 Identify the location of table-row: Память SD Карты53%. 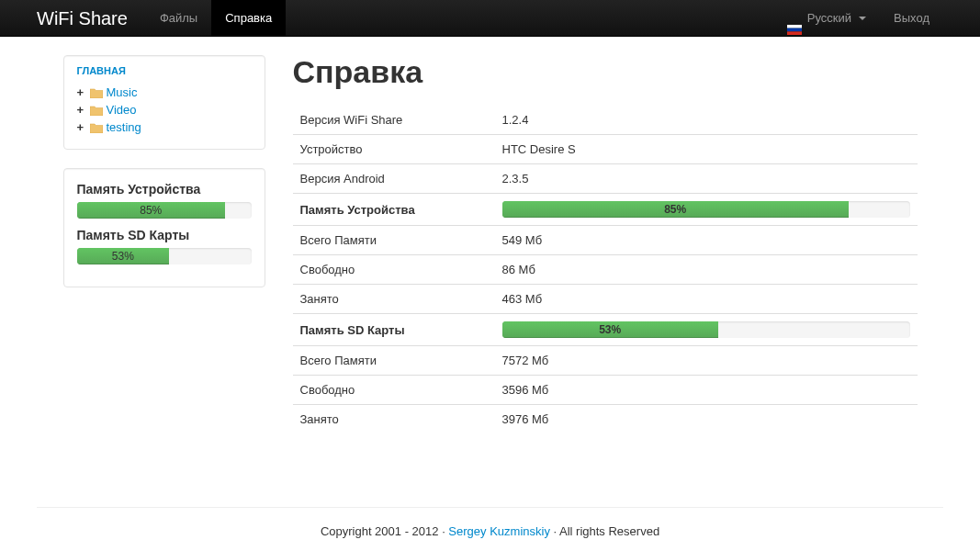
(605, 331).